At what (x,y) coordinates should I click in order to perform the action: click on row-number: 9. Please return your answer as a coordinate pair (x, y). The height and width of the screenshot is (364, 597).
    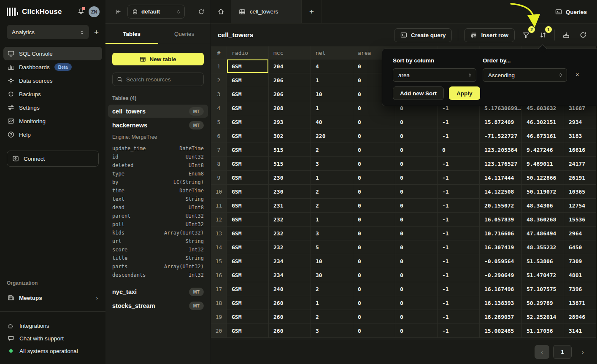
    Looking at the image, I should click on (219, 178).